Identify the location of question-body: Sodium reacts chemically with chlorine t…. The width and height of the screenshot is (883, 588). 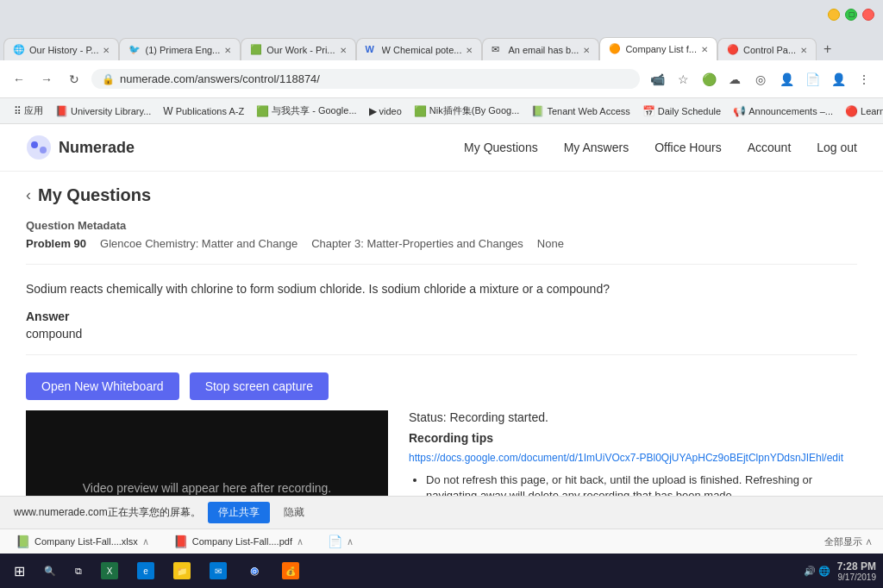
(442, 289).